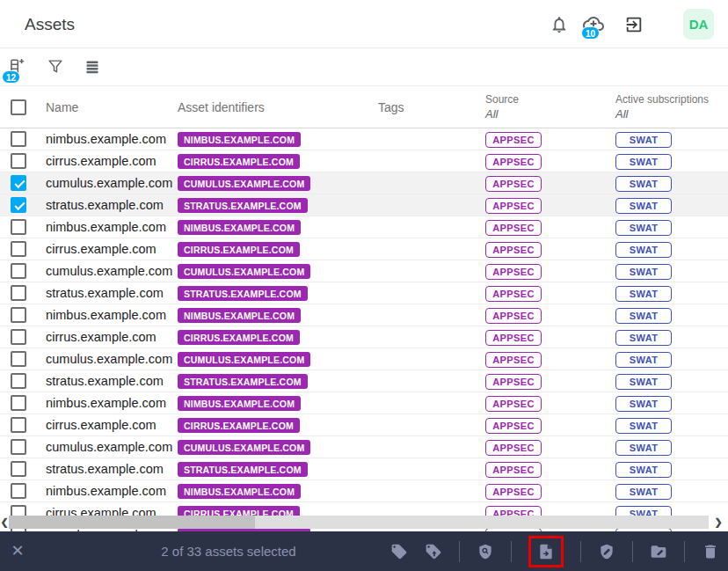 The height and width of the screenshot is (571, 728). Describe the element at coordinates (364, 107) in the screenshot. I see `table-header-row: Name Asset identifiers Tags Source All A…` at that location.